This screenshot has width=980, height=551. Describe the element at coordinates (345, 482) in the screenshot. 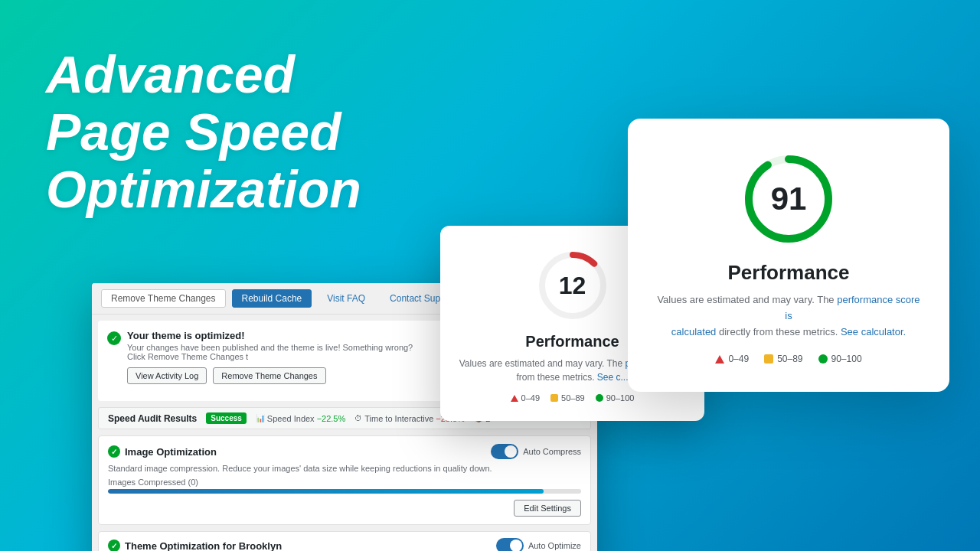

I see `progress-label: Images Compressed (0)` at that location.